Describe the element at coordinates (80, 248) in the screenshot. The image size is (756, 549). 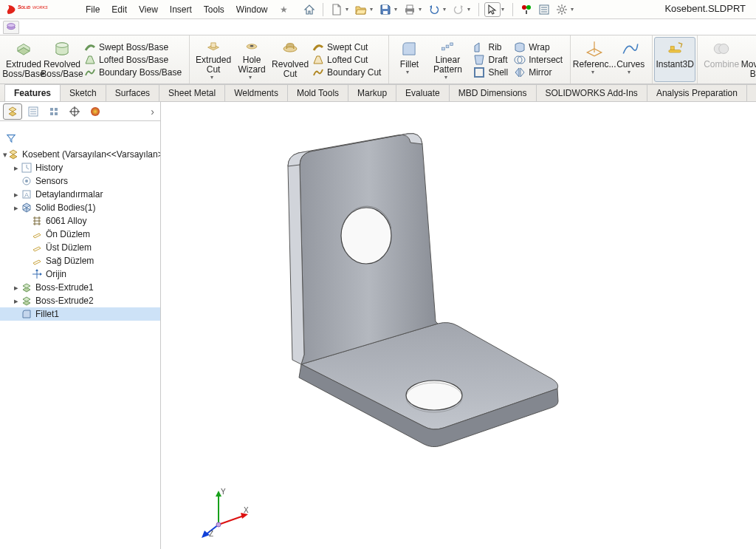
I see `tree-item: Üst Düzlem` at that location.